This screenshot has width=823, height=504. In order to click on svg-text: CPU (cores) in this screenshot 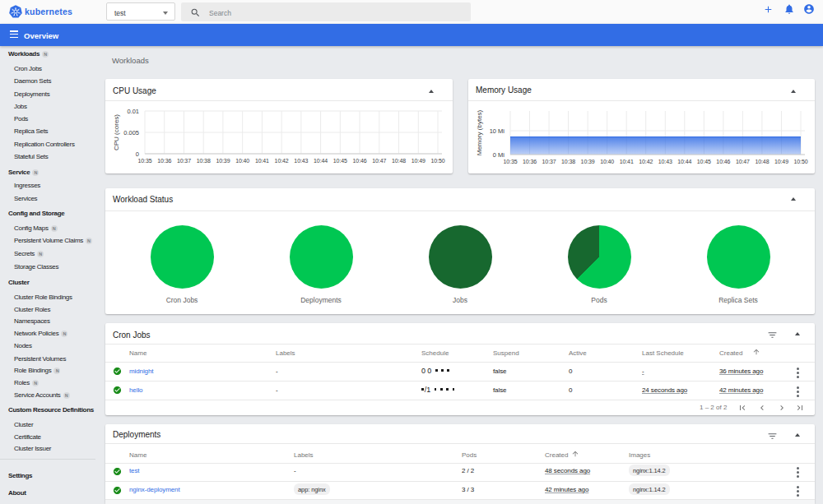, I will do `click(117, 132)`.